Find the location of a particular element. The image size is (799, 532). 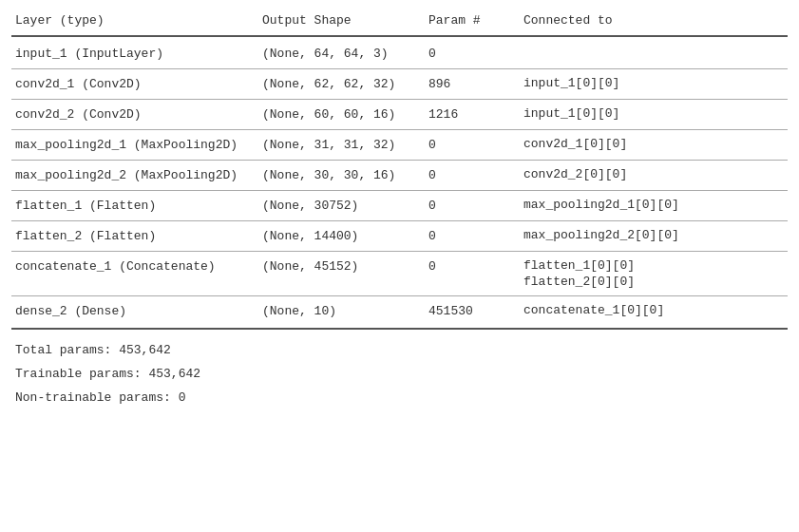

cell-params: 451530 is located at coordinates (472, 312).